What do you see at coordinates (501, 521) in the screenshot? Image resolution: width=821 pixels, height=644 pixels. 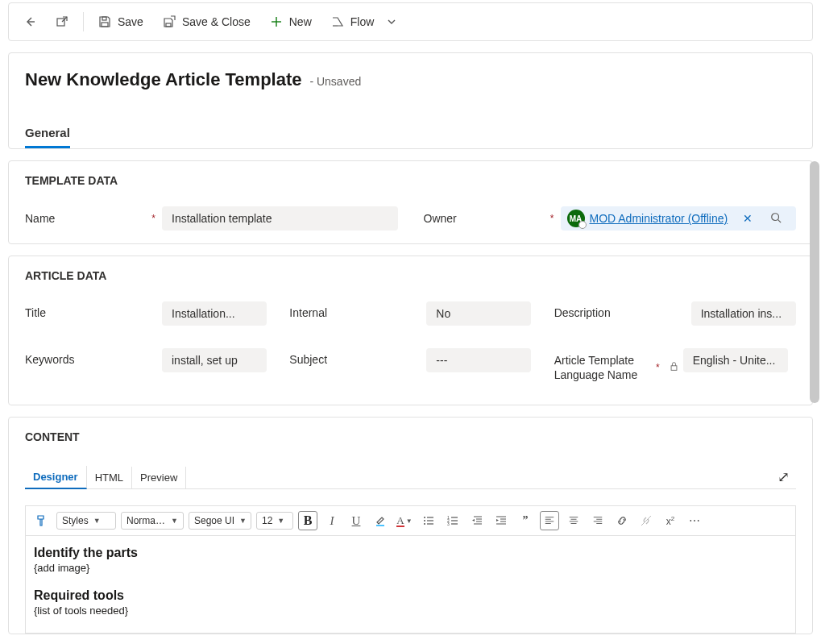 I see `indent-button` at bounding box center [501, 521].